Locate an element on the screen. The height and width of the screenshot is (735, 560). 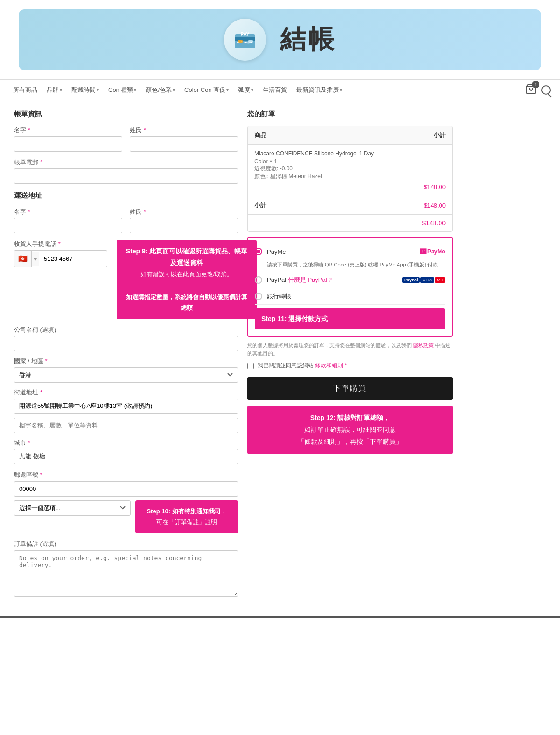
submit-button: 下單購買 is located at coordinates (350, 388).